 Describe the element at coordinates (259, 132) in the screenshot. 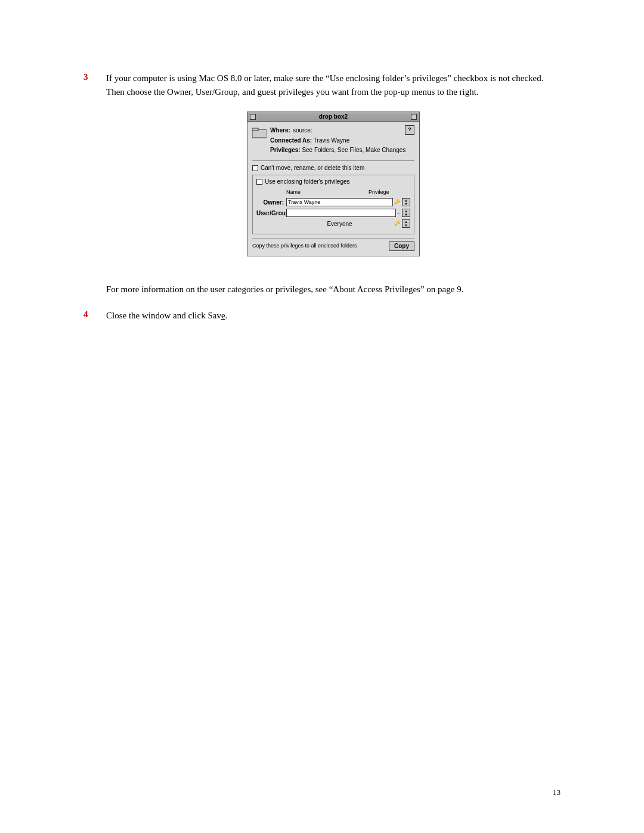

I see `folder-icon` at that location.